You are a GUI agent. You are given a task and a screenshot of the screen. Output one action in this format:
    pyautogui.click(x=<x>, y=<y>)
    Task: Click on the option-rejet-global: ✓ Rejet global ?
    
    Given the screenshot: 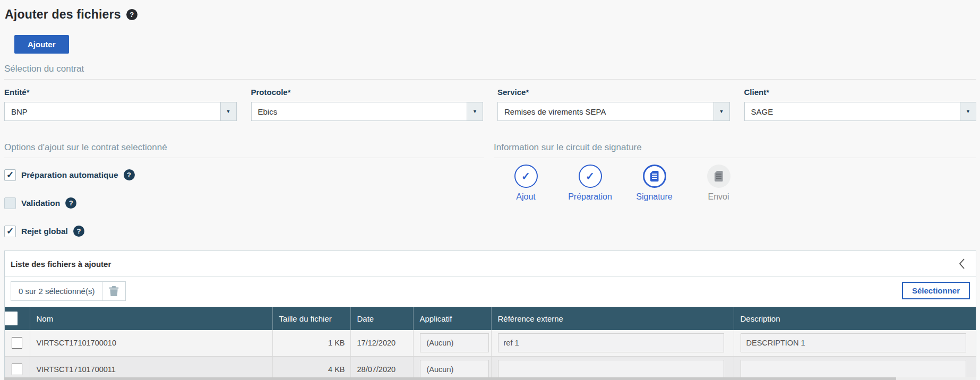 What is the action you would take?
    pyautogui.click(x=244, y=231)
    